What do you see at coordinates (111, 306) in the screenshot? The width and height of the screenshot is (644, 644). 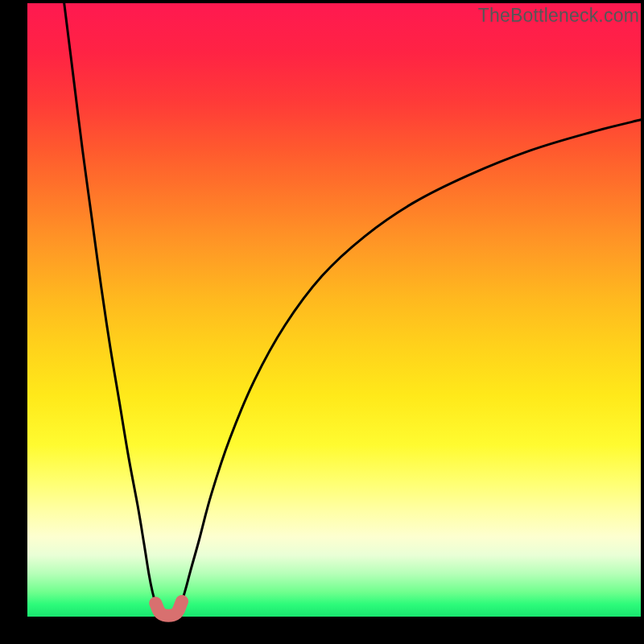 I see `series-left-branch` at bounding box center [111, 306].